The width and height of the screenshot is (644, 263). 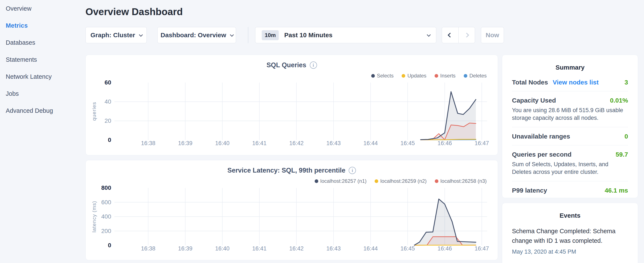 What do you see at coordinates (108, 121) in the screenshot?
I see `svg-text: 20` at bounding box center [108, 121].